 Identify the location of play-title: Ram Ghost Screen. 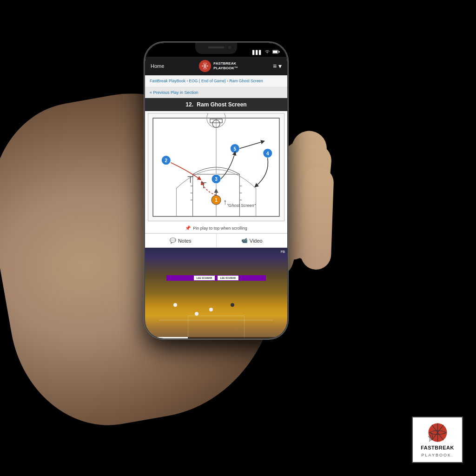
(221, 105).